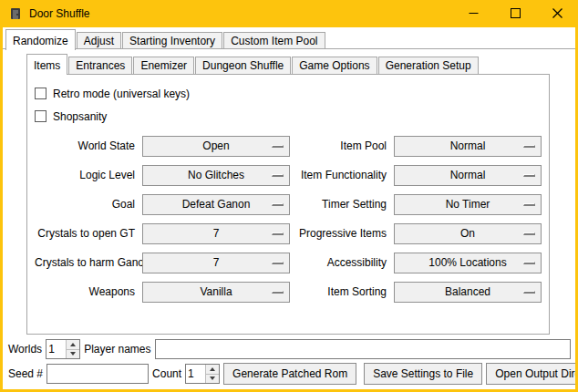  I want to click on window-title: Door Shuffle, so click(60, 14).